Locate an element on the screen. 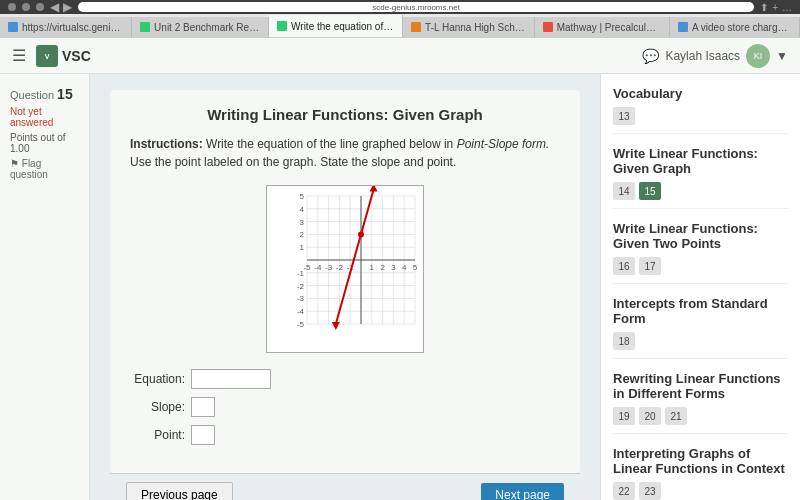 Image resolution: width=800 pixels, height=500 pixels. back-icon: ◀ is located at coordinates (54, 7).